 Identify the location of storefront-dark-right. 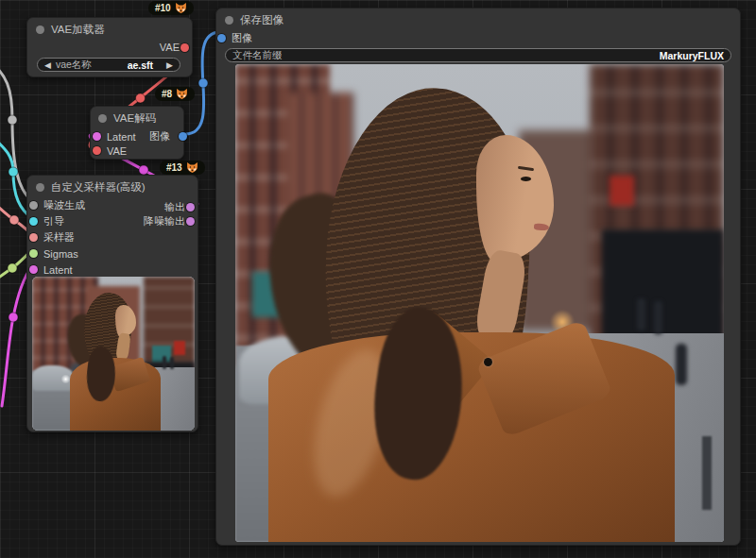
(663, 285).